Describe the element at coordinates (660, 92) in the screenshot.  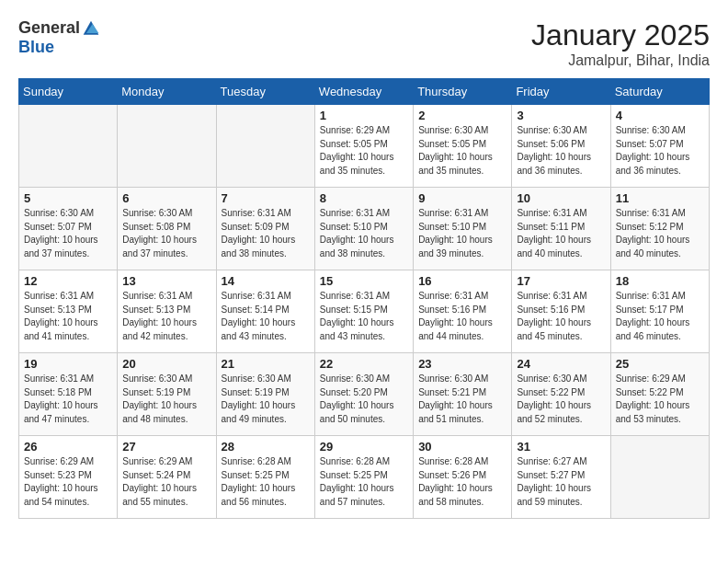
I see `day-of-week-header: Saturday` at that location.